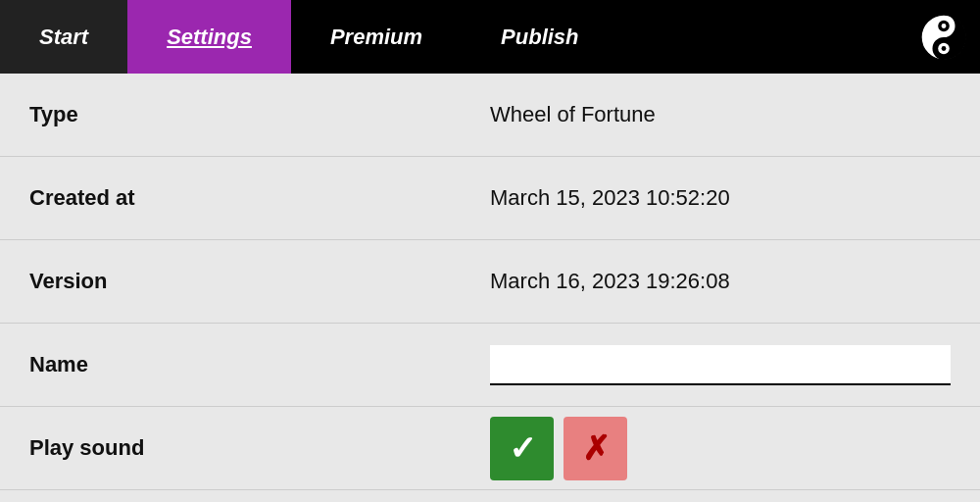 This screenshot has height=502, width=980. I want to click on sound-buttons: ✓ ✗, so click(720, 449).